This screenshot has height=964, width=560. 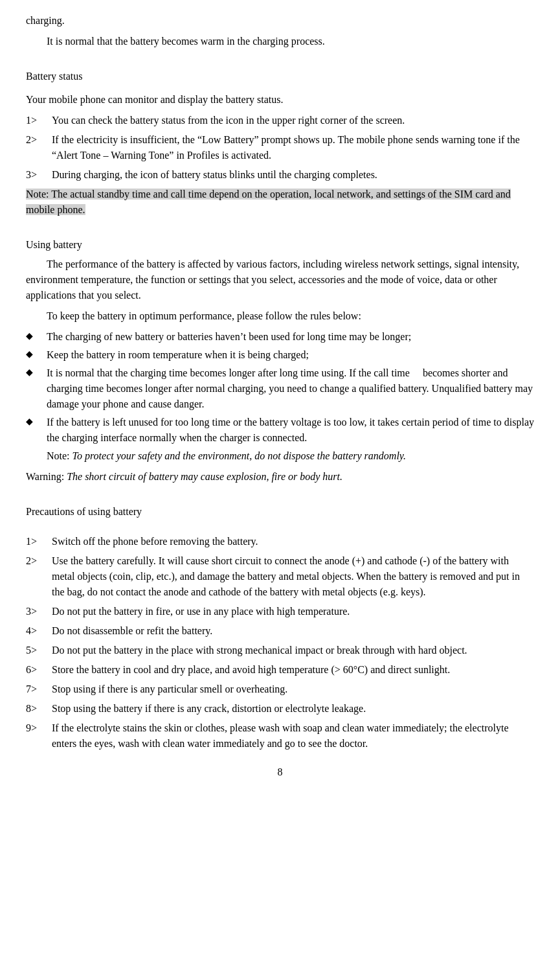 I want to click on warning-text: Warning: The short circuit of battery ma…, so click(x=280, y=477).